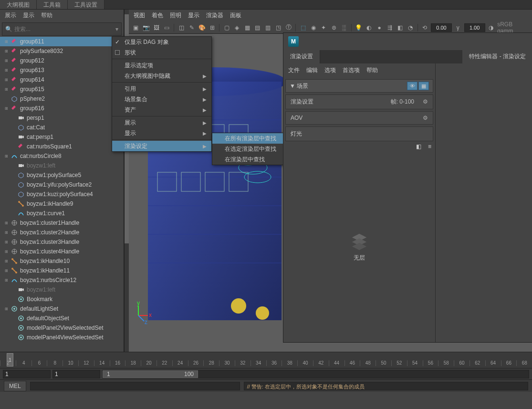 This screenshot has height=409, width=532. Describe the element at coordinates (167, 28) in the screenshot. I see `film-gate-icon: ▭` at that location.